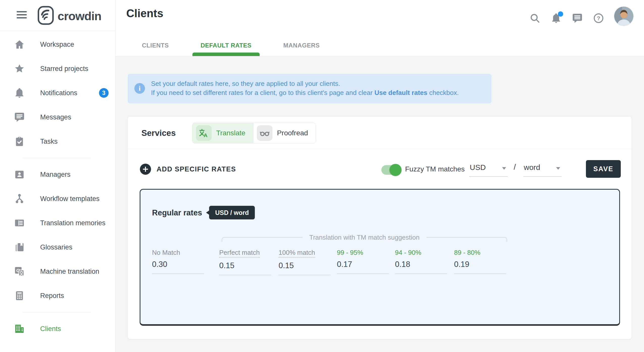  I want to click on search-icon, so click(535, 18).